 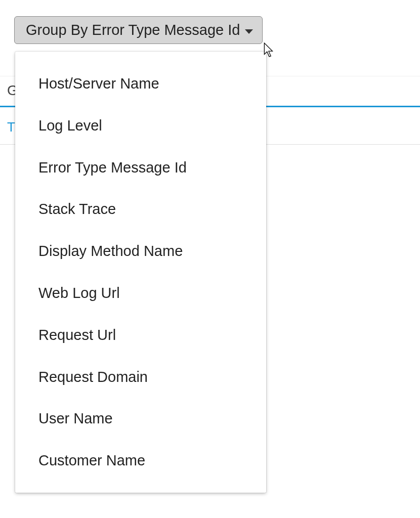 What do you see at coordinates (141, 125) in the screenshot?
I see `dropdown-item-log-level: Log Level` at bounding box center [141, 125].